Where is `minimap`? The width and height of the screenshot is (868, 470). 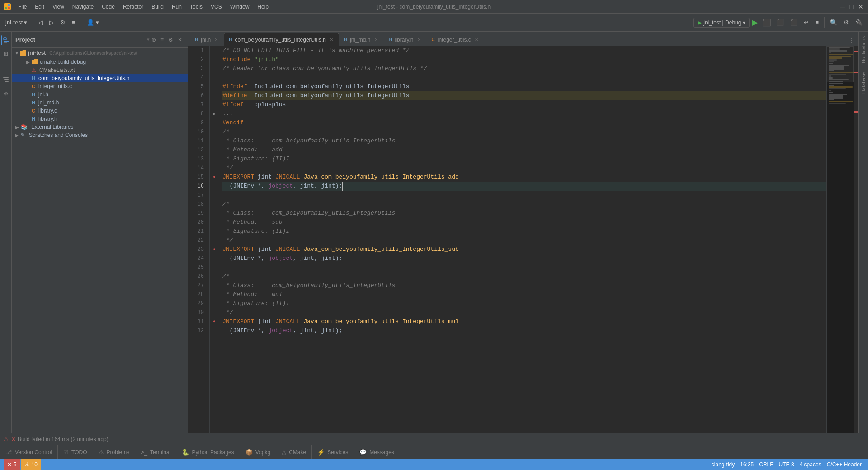 minimap is located at coordinates (840, 240).